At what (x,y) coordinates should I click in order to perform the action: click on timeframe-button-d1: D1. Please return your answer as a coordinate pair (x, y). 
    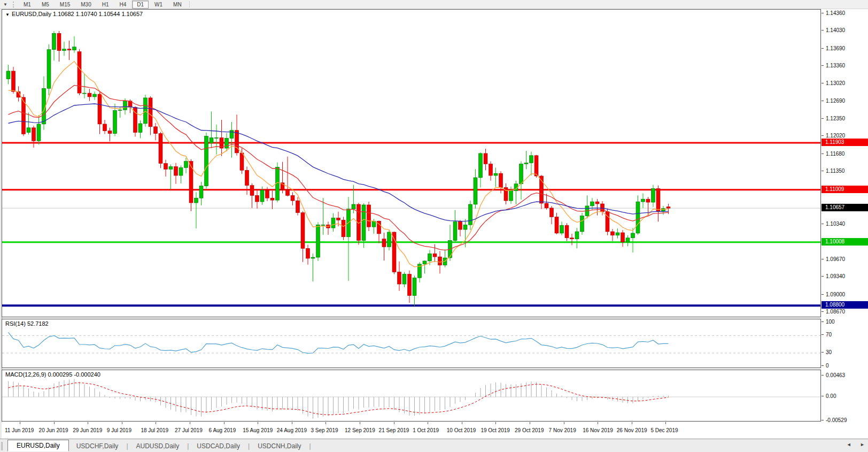
    Looking at the image, I should click on (140, 4).